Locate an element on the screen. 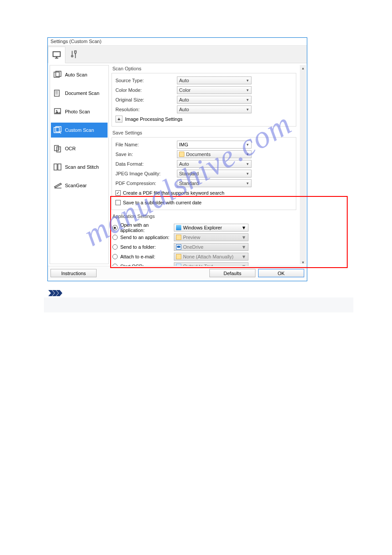 The image size is (392, 555). stitch-icon is located at coordinates (58, 167).